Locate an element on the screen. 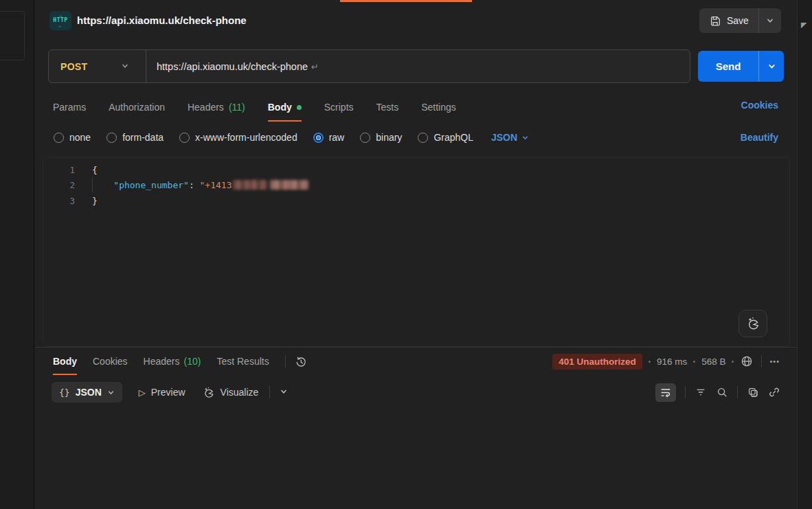 The height and width of the screenshot is (509, 812). http-request-icon: → HTTP ← is located at coordinates (60, 21).